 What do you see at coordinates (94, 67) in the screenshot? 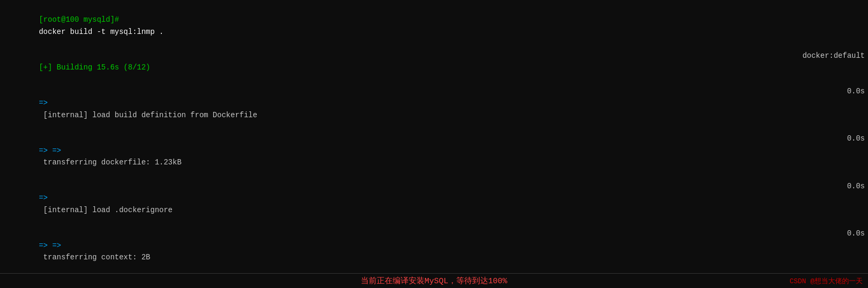
I see `step-indicator: [+] Building 15.6s (8/12)` at bounding box center [94, 67].